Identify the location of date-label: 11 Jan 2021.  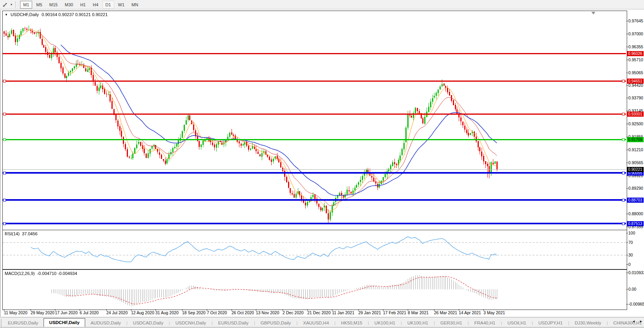
(343, 313).